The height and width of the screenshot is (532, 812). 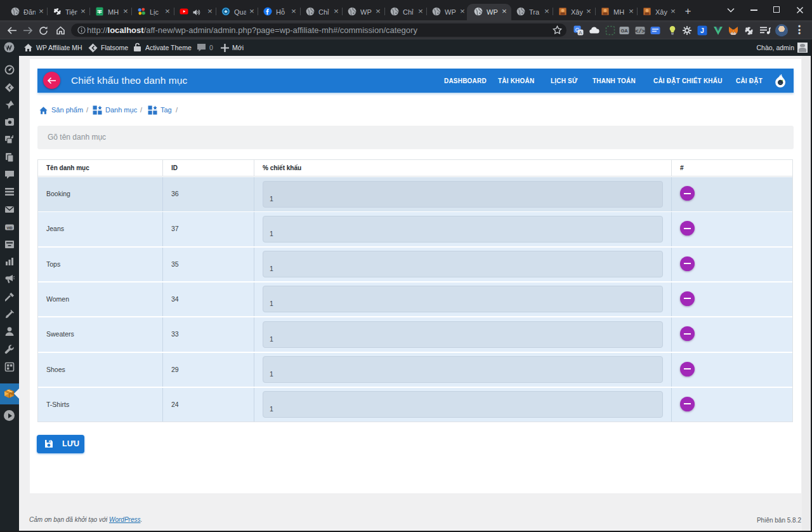 What do you see at coordinates (580, 33) in the screenshot?
I see `svg-text: A` at bounding box center [580, 33].